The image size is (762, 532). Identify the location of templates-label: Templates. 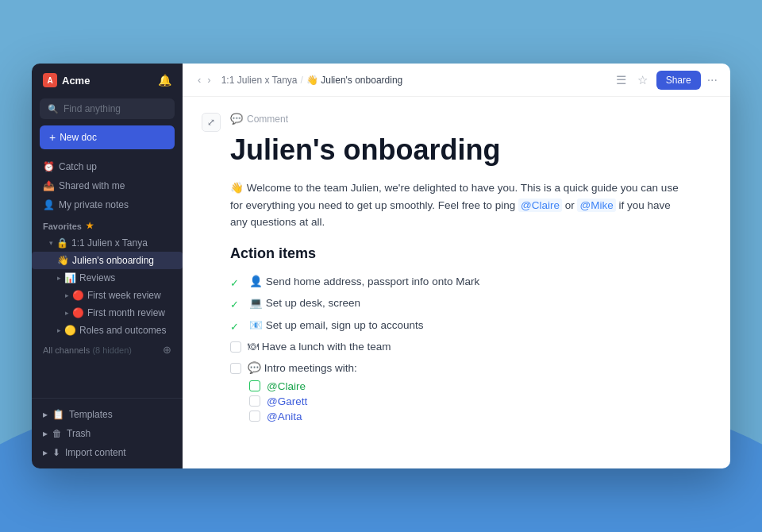
(90, 414).